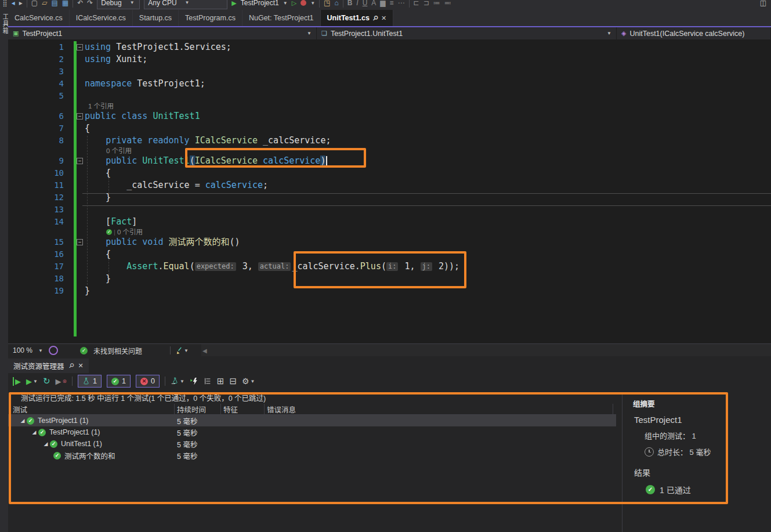  Describe the element at coordinates (147, 381) in the screenshot. I see `filter-failed-tests: ✕ 0` at that location.